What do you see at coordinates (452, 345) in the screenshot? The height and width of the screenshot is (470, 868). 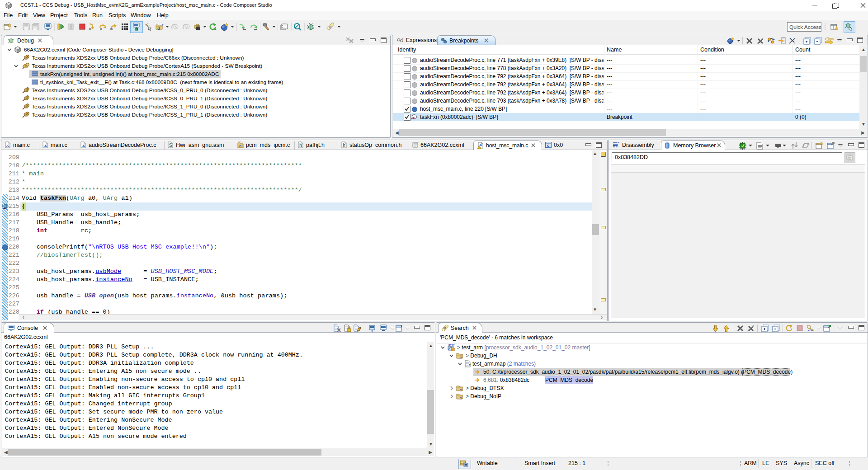 I see `svg-text: RTSC` at bounding box center [452, 345].